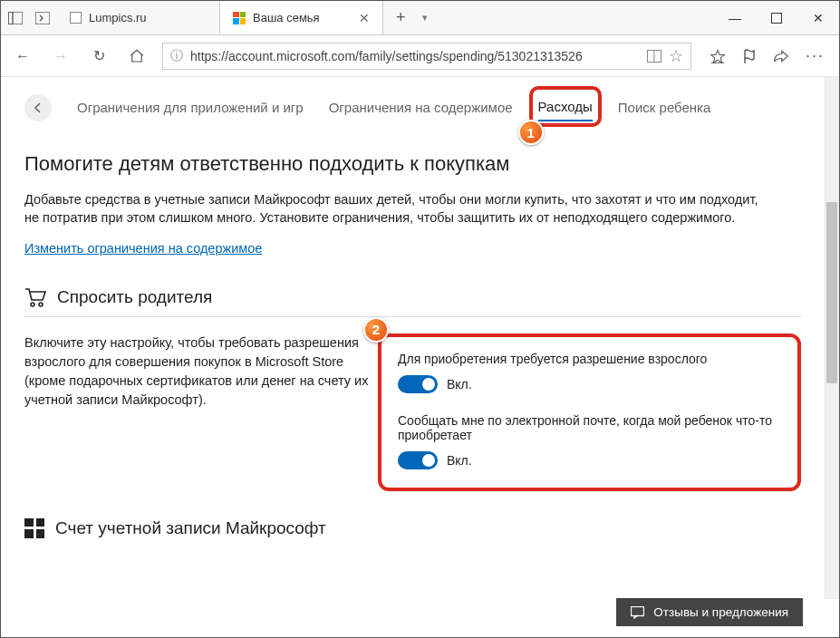 The height and width of the screenshot is (638, 840). I want to click on toggle-adult-permission-state: Вкл., so click(459, 384).